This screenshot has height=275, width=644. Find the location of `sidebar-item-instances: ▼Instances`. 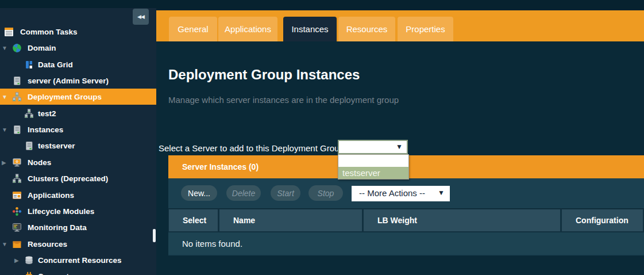

sidebar-item-instances: ▼Instances is located at coordinates (78, 129).